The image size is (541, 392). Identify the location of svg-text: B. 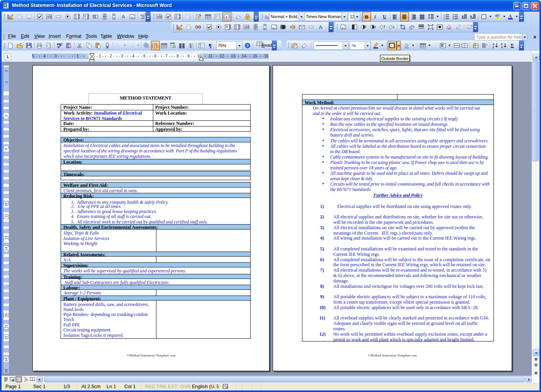
(367, 17).